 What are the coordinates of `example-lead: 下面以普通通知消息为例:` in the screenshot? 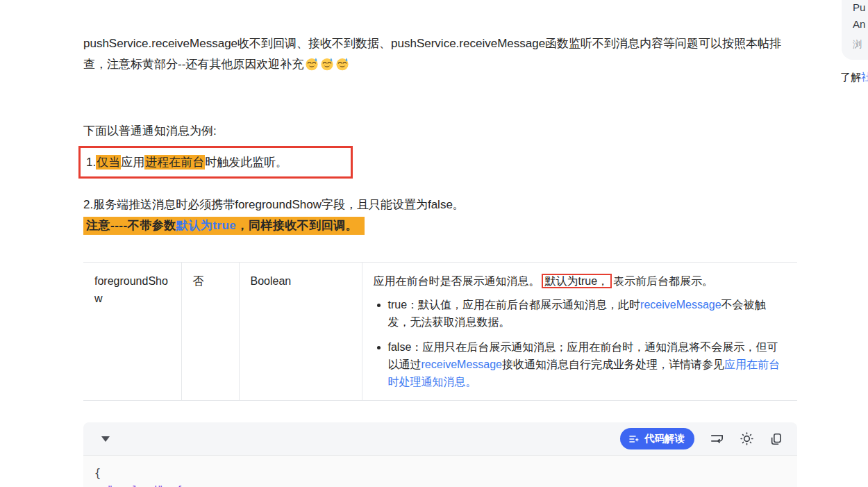 It's located at (150, 131).